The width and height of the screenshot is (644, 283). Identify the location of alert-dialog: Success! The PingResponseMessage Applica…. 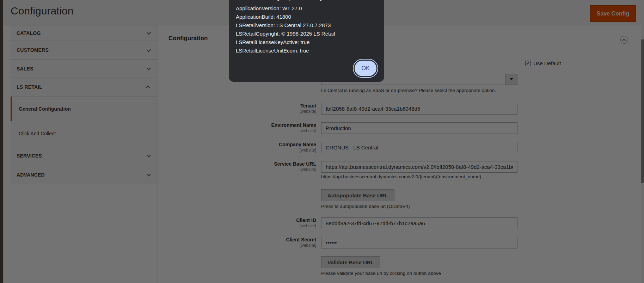
(307, 41).